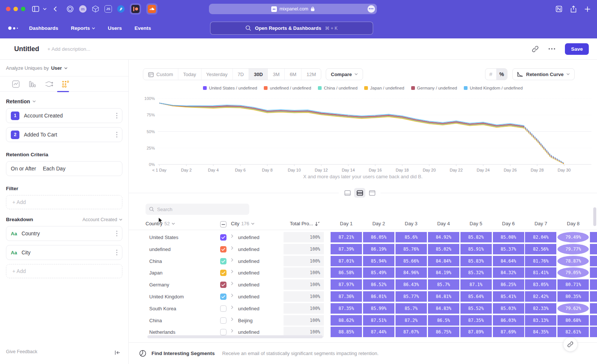 This screenshot has height=364, width=597. What do you see at coordinates (258, 74) in the screenshot?
I see `range-30d: 30D` at bounding box center [258, 74].